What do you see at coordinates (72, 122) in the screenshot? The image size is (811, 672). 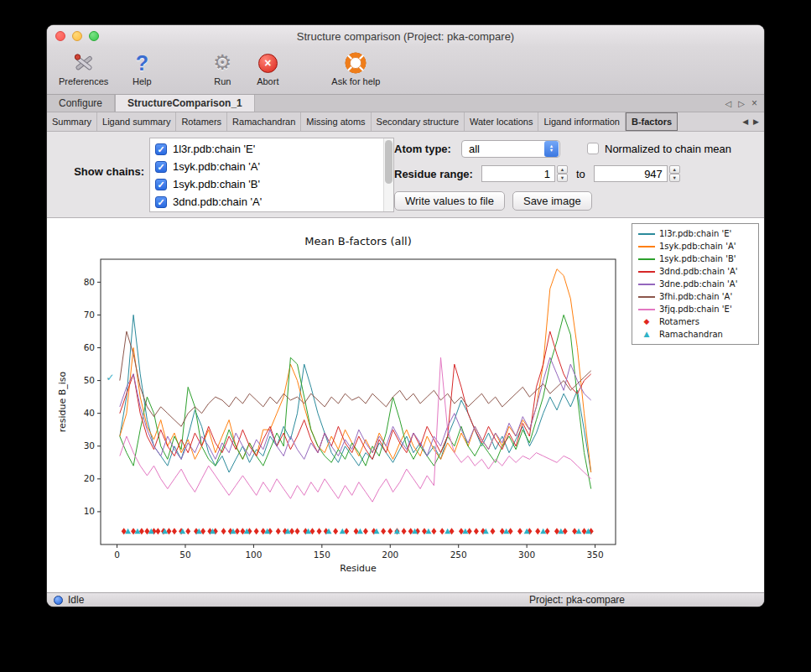 I see `subtab-summary: Summary` at bounding box center [72, 122].